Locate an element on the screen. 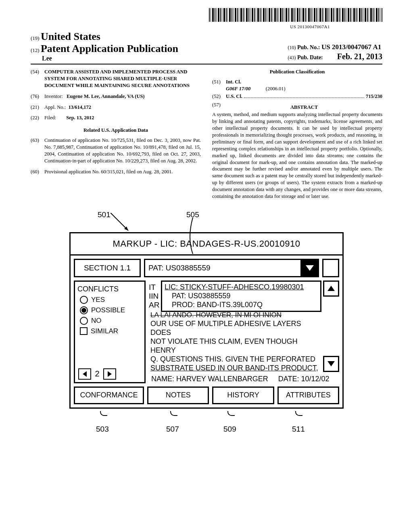  date-label: DATE: is located at coordinates (289, 379).